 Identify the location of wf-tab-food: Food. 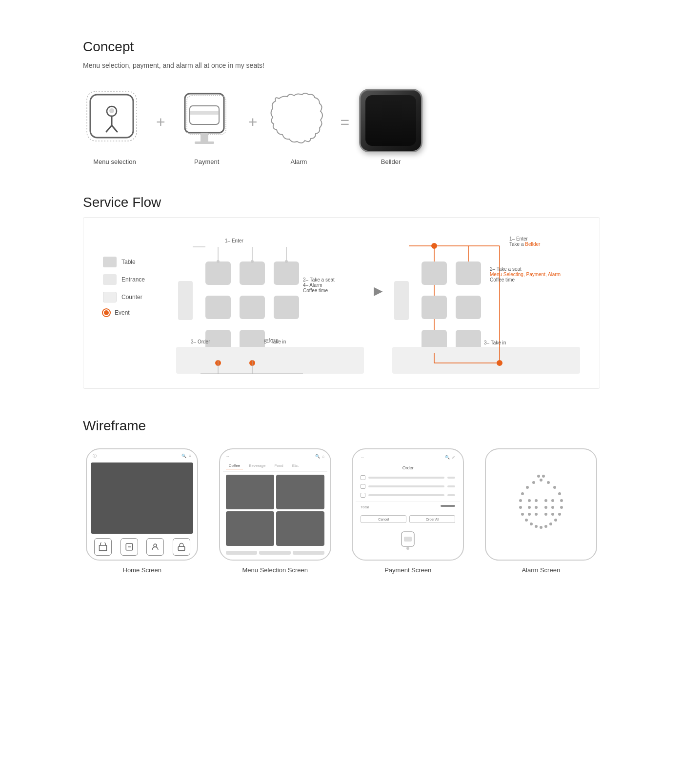
(279, 466).